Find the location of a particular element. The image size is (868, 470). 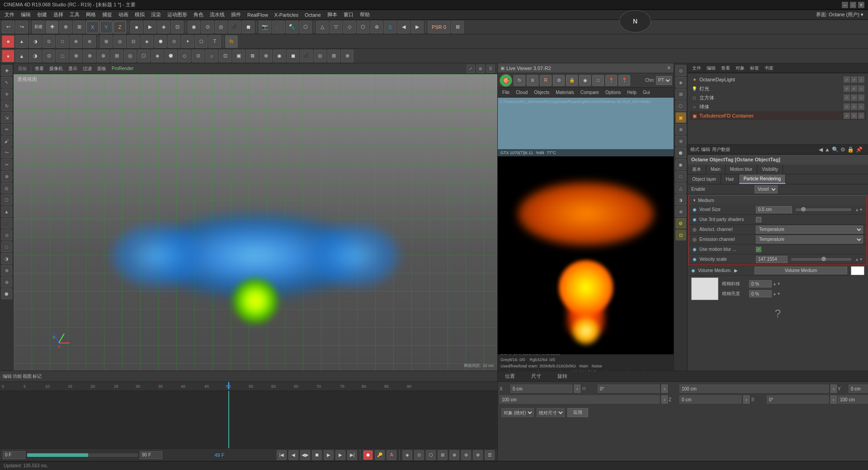

props-tab-motionblur: Motion blur is located at coordinates (741, 169).